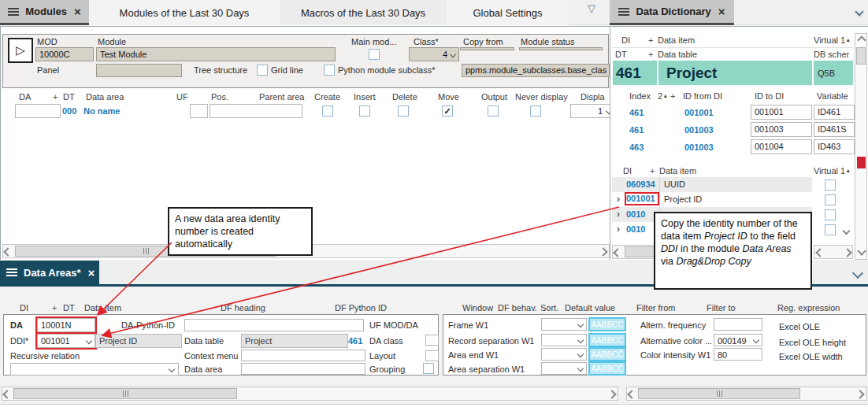 This screenshot has height=407, width=868. I want to click on id-to-input: 001003, so click(781, 129).